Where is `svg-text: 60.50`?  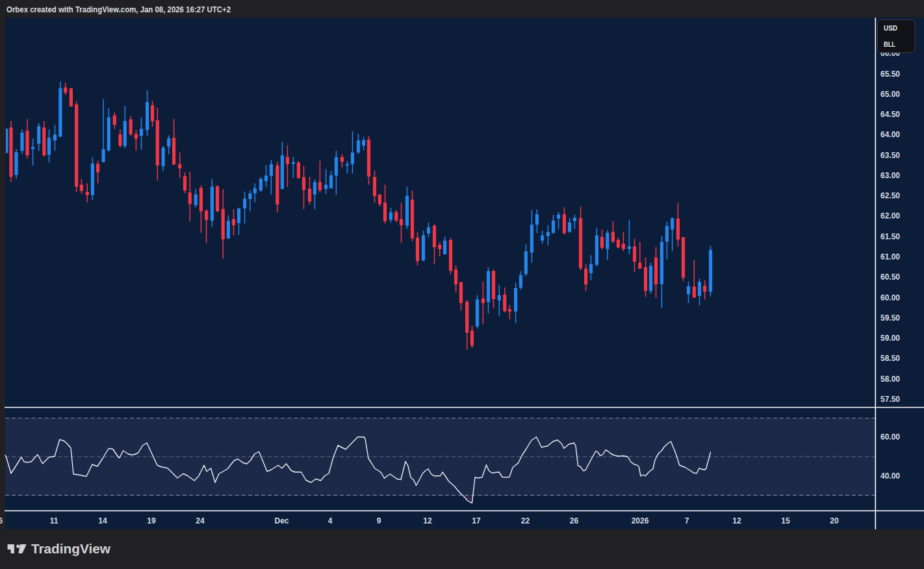
svg-text: 60.50 is located at coordinates (890, 277).